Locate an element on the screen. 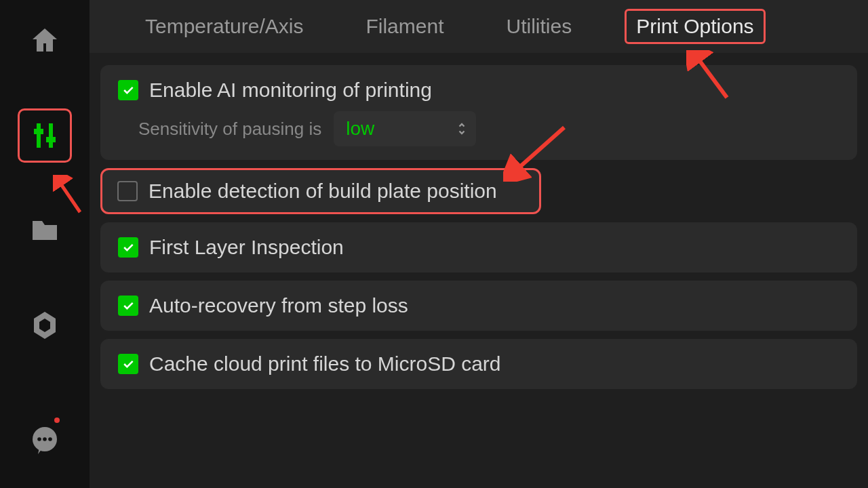 The height and width of the screenshot is (488, 868). chat-icon is located at coordinates (45, 441).